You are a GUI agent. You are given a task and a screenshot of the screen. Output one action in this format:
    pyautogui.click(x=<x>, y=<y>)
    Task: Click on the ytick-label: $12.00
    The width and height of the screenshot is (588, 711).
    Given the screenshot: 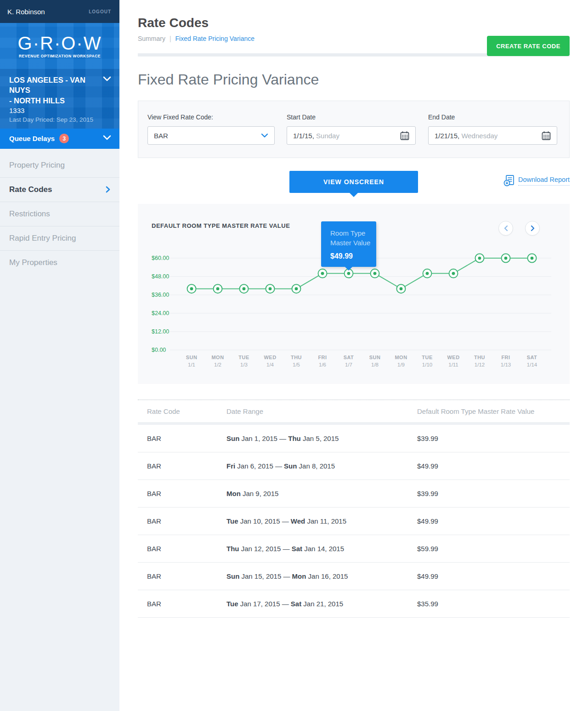 What is the action you would take?
    pyautogui.click(x=160, y=332)
    